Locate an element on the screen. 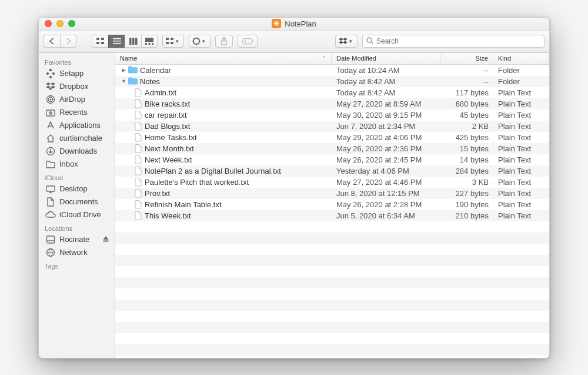 The image size is (588, 375). sidebar-item: Dropbox is located at coordinates (76, 87).